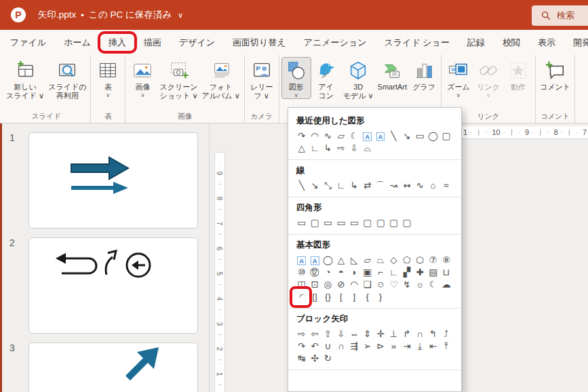  What do you see at coordinates (340, 186) in the screenshot?
I see `elbow-connector-shape: ∟` at bounding box center [340, 186].